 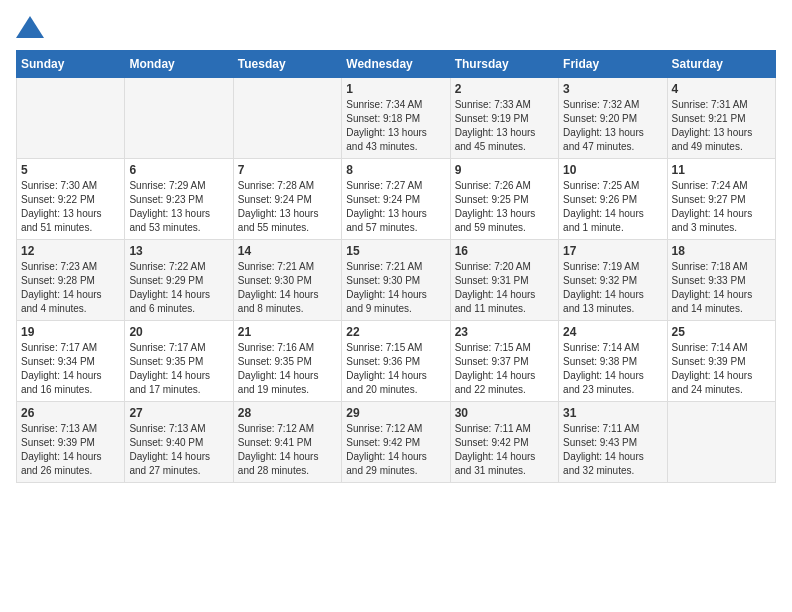 What do you see at coordinates (276, 348) in the screenshot?
I see `sunrise-text: Sunrise: 7:16 AM` at bounding box center [276, 348].